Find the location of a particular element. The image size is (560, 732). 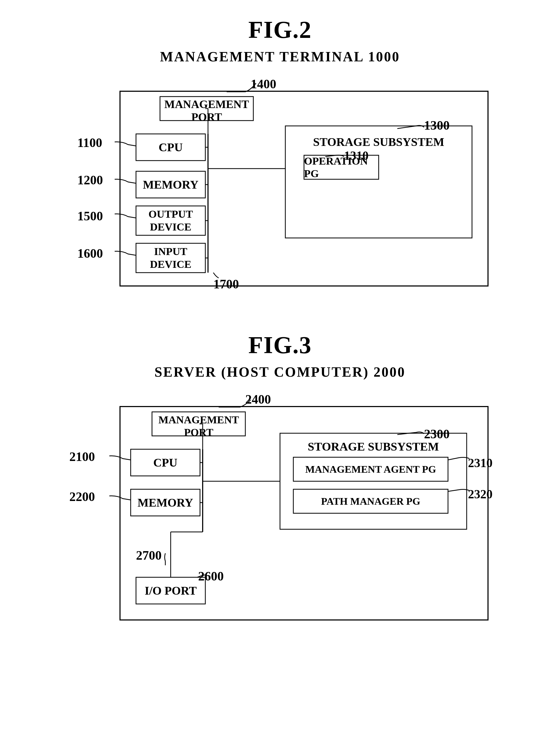

ref-1300: 1300 is located at coordinates (437, 125).